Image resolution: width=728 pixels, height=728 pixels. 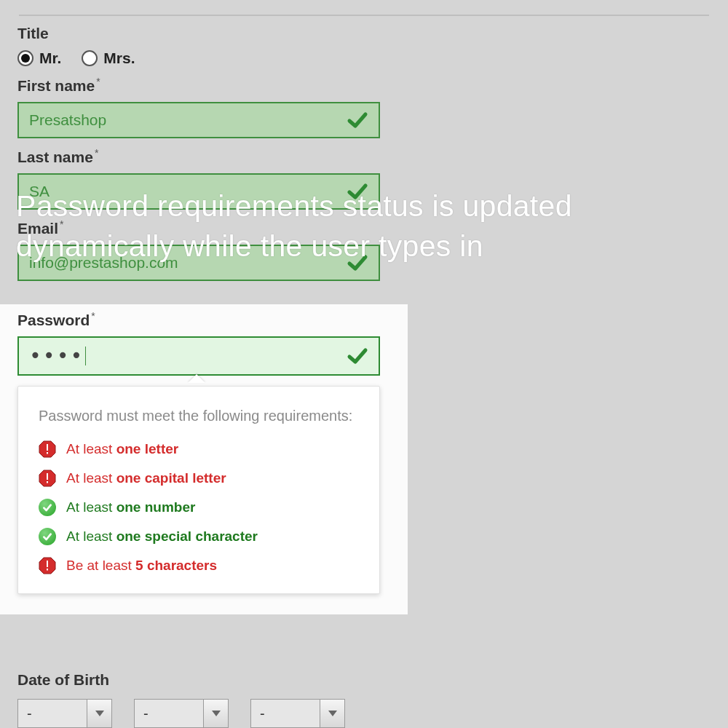 What do you see at coordinates (199, 416) in the screenshot?
I see `requirements-title: Password must meet the following require…` at bounding box center [199, 416].